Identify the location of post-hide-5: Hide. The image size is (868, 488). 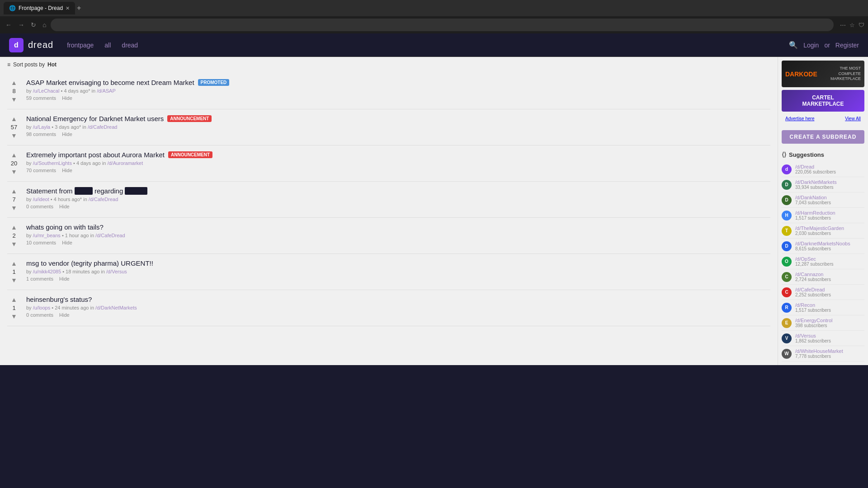
(67, 243).